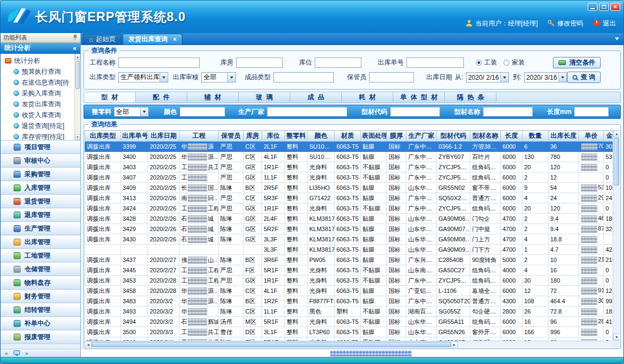 Image resolution: width=624 pixels, height=364 pixels. I want to click on out-type-select: 生产领料出库, so click(143, 77).